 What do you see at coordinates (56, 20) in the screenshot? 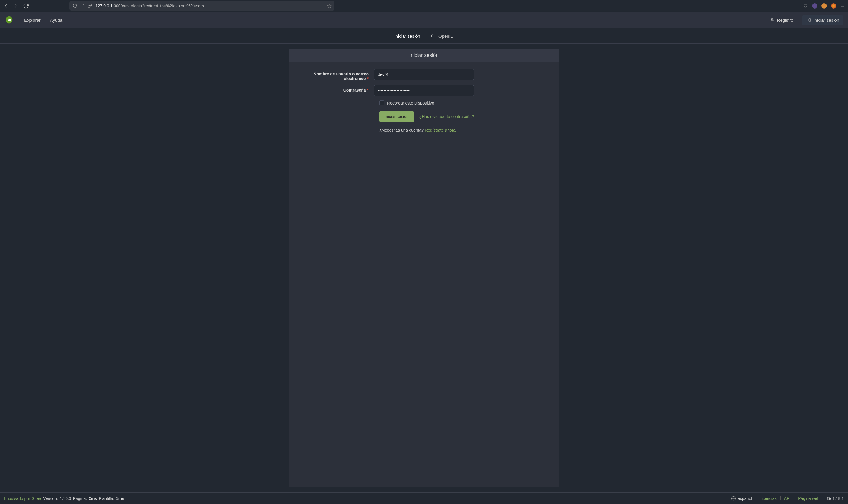
I see `nav-ayuda: Ayuda` at bounding box center [56, 20].